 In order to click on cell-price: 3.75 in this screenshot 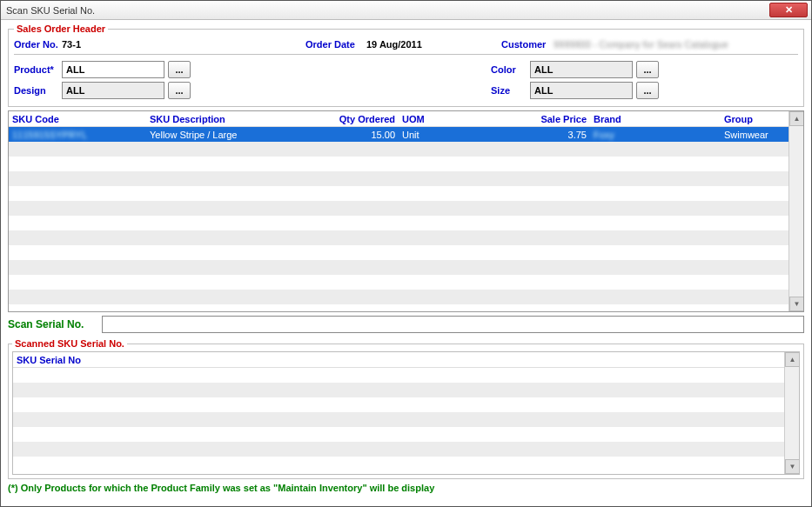, I will do `click(555, 135)`.